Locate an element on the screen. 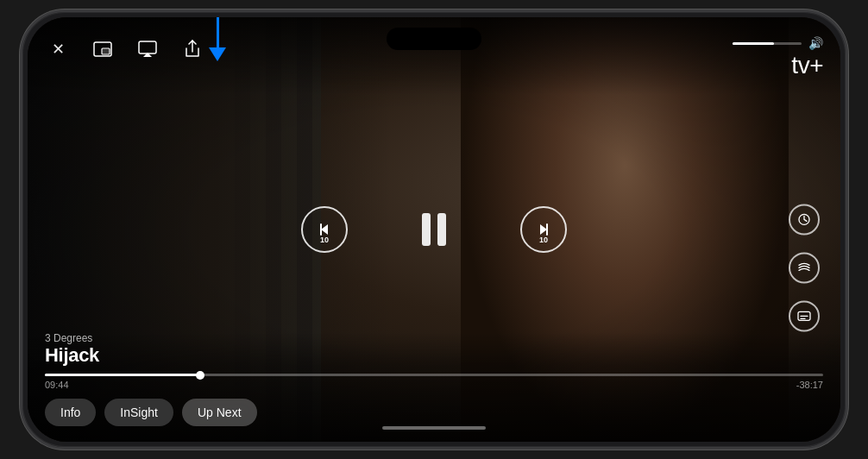 The width and height of the screenshot is (868, 459). close-button: ✕ is located at coordinates (58, 49).